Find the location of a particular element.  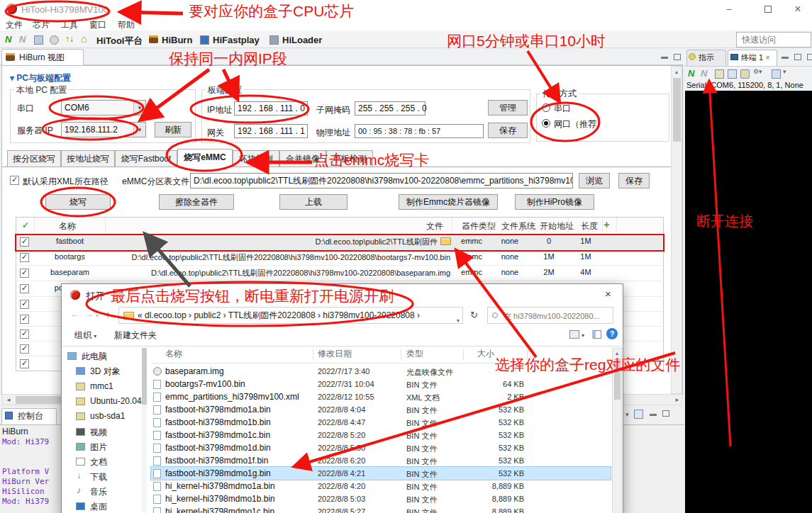

toolbar-hiburn: HiBurn is located at coordinates (177, 40).